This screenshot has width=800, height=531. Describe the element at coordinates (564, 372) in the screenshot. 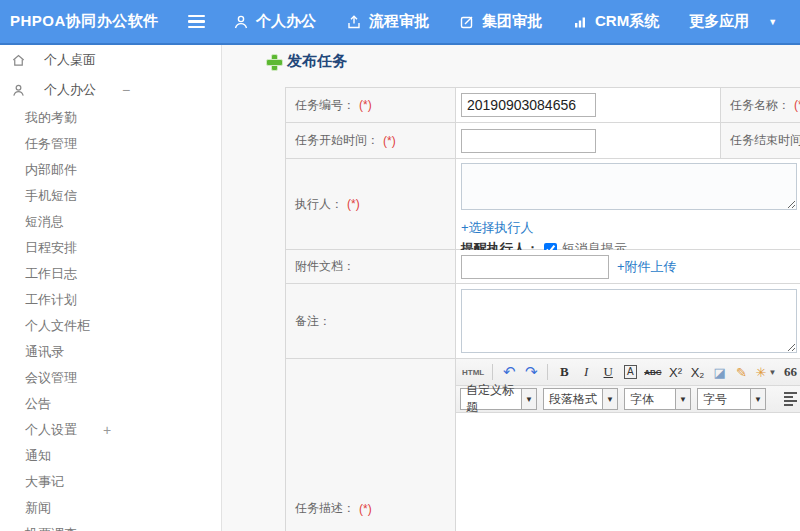

I see `bold-button: B` at that location.